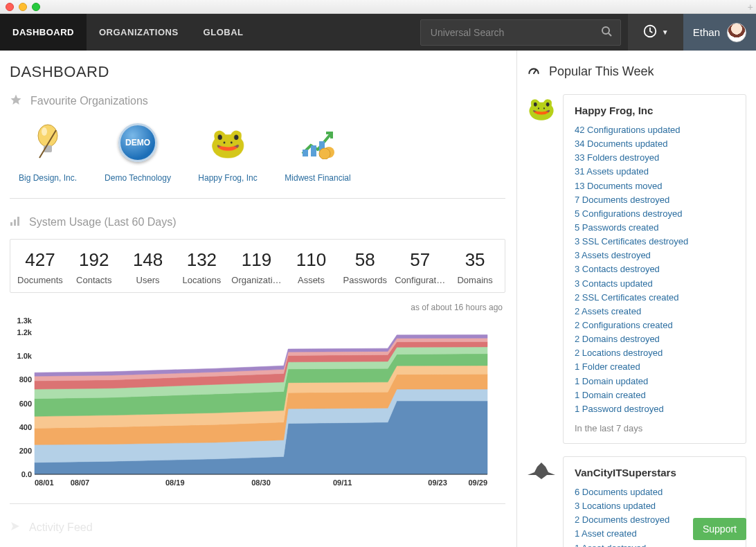  What do you see at coordinates (40, 267) in the screenshot?
I see `usage-stat: 427Documents` at bounding box center [40, 267].